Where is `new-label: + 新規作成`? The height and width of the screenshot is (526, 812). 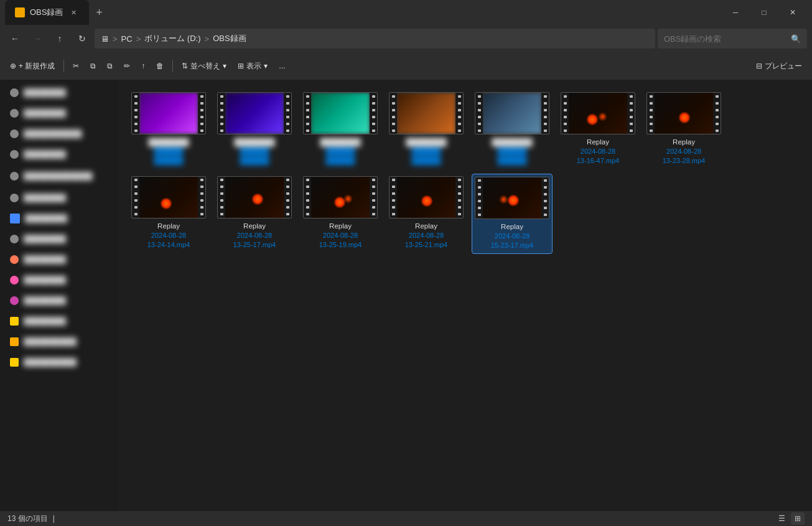 new-label: + 新規作成 is located at coordinates (37, 66).